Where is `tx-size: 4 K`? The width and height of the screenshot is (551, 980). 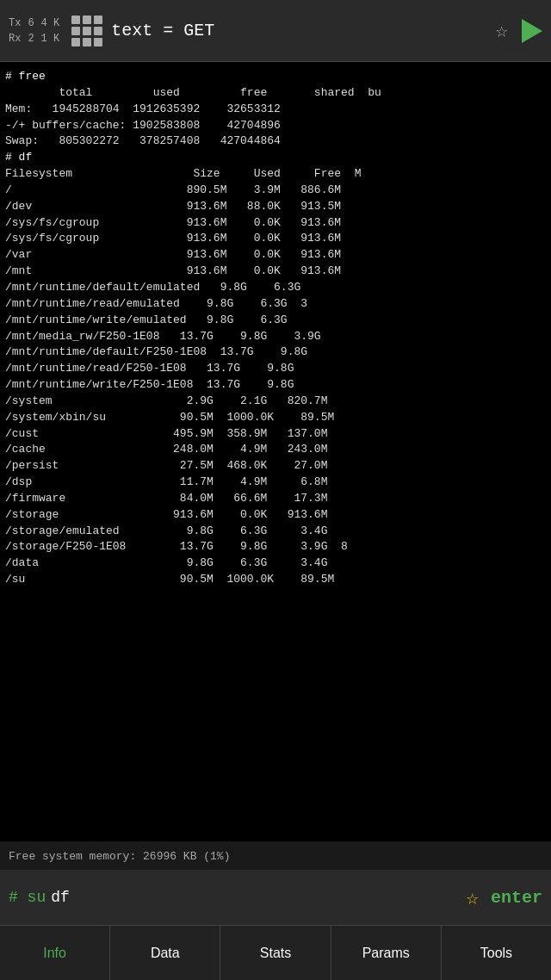 tx-size: 4 K is located at coordinates (51, 23).